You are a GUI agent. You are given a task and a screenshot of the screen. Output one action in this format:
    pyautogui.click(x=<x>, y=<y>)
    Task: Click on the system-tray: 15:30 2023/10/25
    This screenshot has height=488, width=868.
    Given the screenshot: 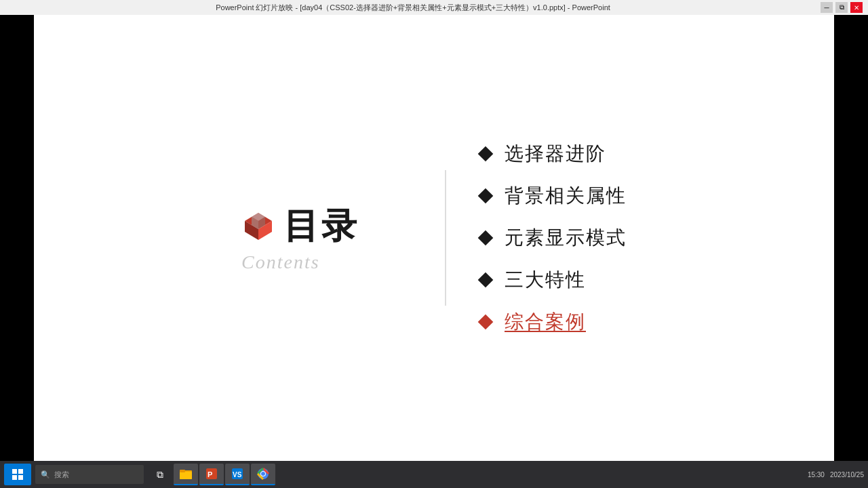 What is the action you would take?
    pyautogui.click(x=835, y=474)
    